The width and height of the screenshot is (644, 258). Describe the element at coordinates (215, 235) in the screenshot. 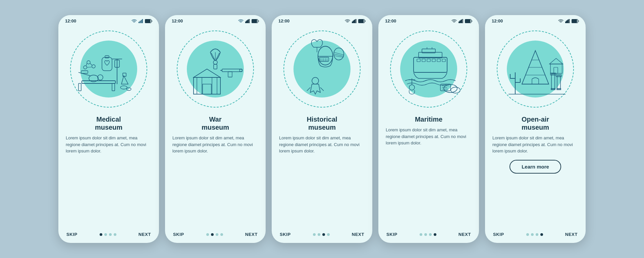

I see `dots-war` at that location.